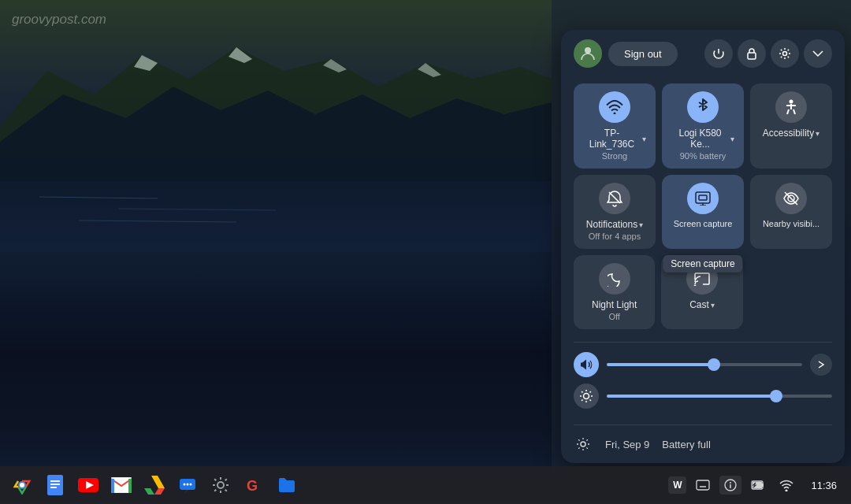 The width and height of the screenshot is (851, 504). I want to click on accessibility-sublabel, so click(791, 145).